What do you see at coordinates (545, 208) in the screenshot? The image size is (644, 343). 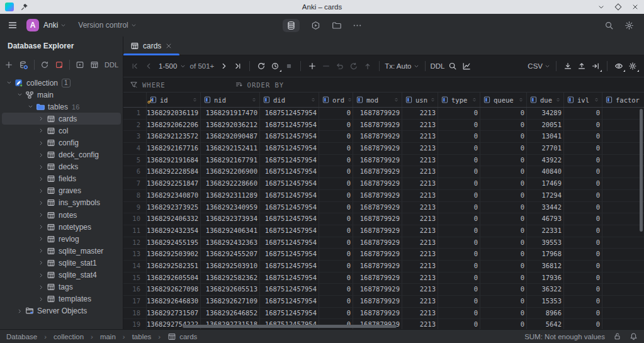 I see `cell-due: 33442` at bounding box center [545, 208].